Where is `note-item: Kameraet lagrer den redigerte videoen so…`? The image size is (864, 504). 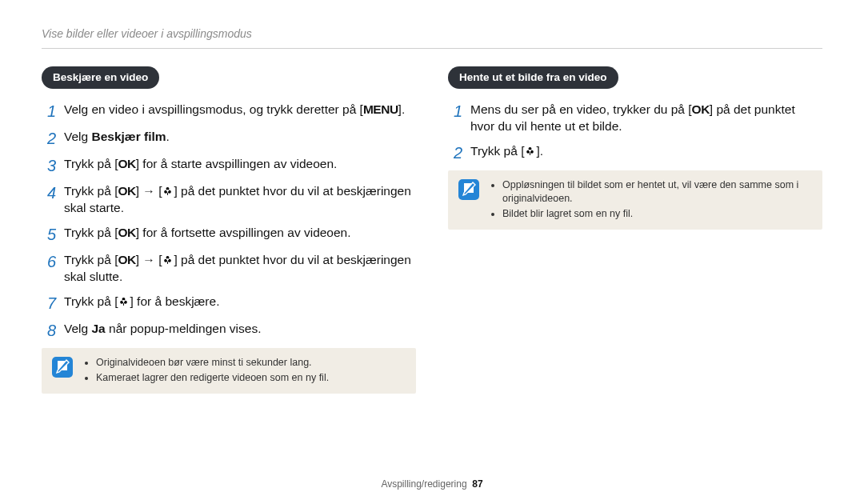
note-item: Kameraet lagrer den redigerte videoen so… is located at coordinates (213, 378).